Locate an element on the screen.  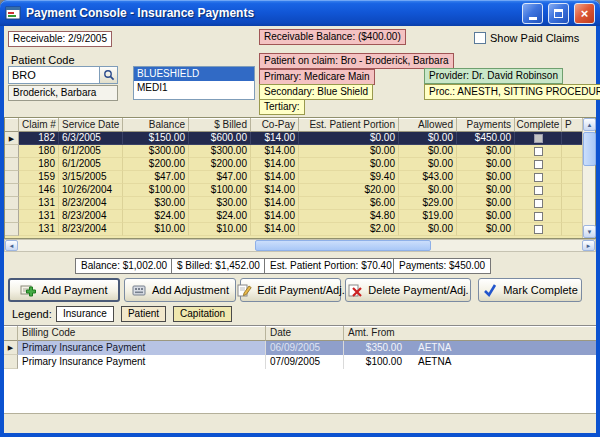
col-est-patient-portion: Est. Patient Portion is located at coordinates (349, 125).